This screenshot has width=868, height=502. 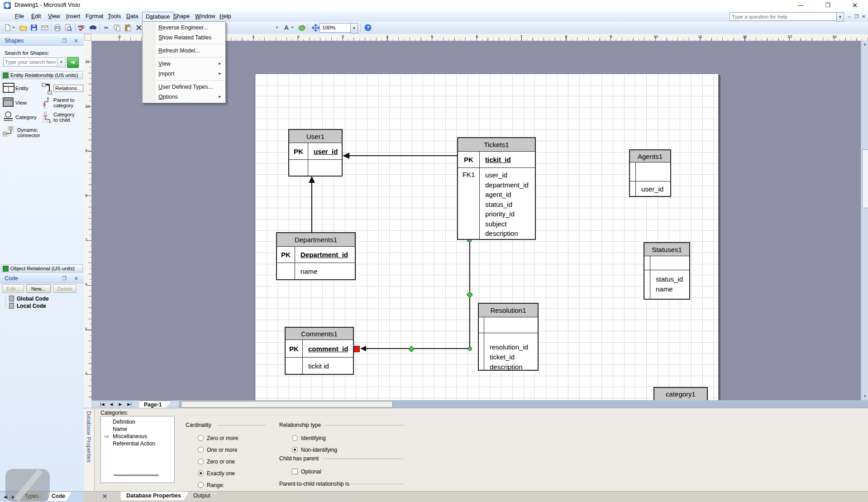 What do you see at coordinates (181, 16) in the screenshot?
I see `menu-shape: Shape` at bounding box center [181, 16].